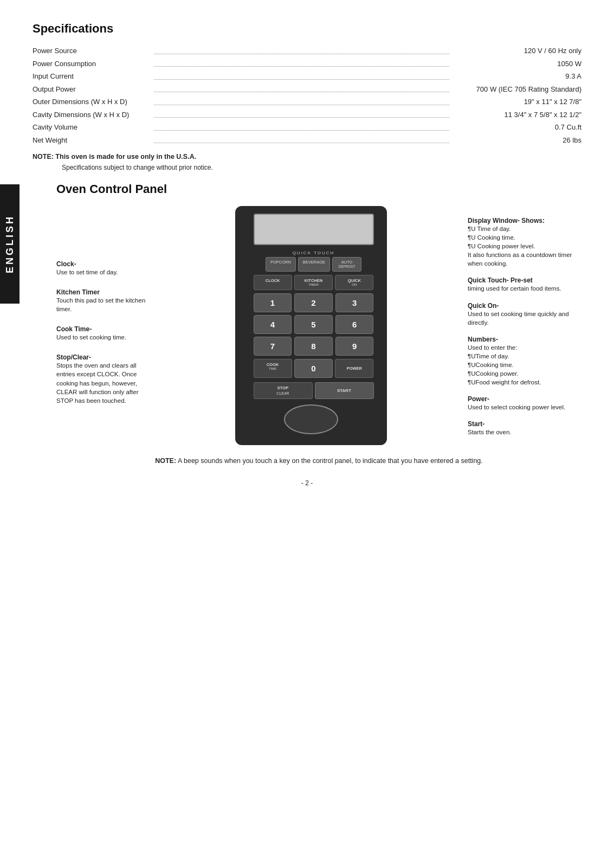 The image size is (614, 868). I want to click on spec-row: Cavity Dimensions (W x H x D) 11 3/4" x …, so click(307, 115).